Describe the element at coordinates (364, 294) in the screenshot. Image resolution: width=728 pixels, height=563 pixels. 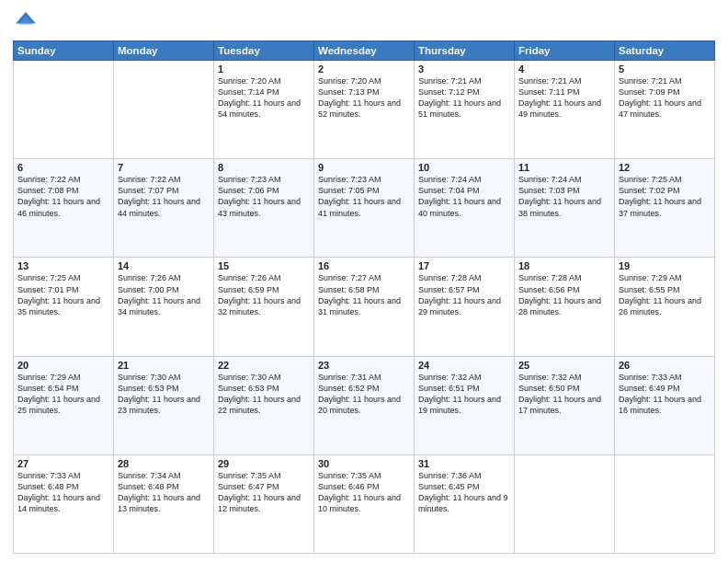
I see `day-info: Sunrise: 7:27 AM Sunset: 6:58 PM Dayligh…` at that location.